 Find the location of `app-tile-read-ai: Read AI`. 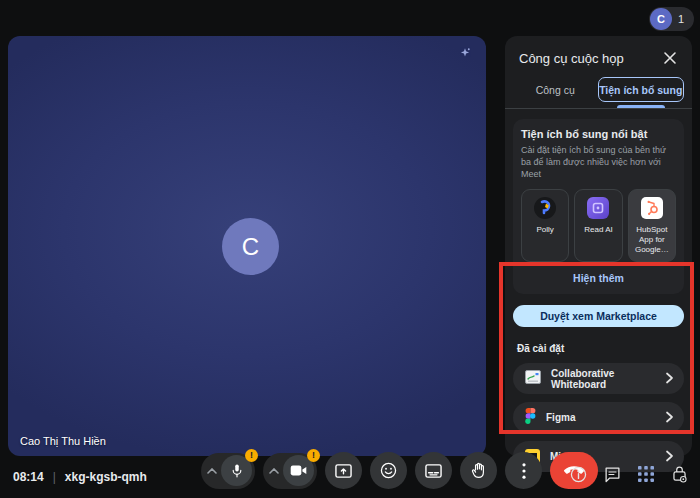

app-tile-read-ai: Read AI is located at coordinates (598, 226).